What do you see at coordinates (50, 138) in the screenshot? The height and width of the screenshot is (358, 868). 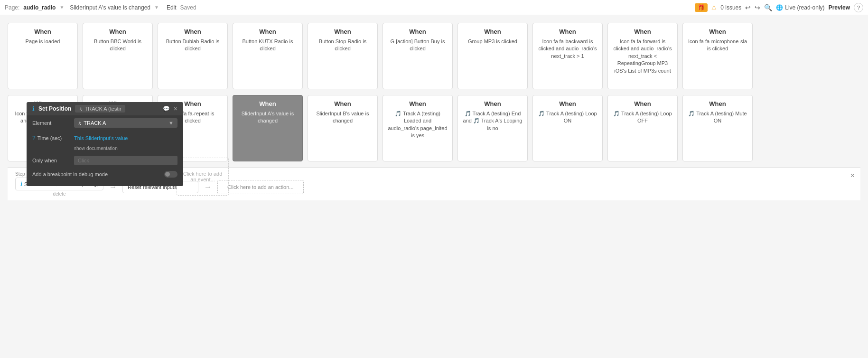 I see `time-label: Time (sec)` at bounding box center [50, 138].